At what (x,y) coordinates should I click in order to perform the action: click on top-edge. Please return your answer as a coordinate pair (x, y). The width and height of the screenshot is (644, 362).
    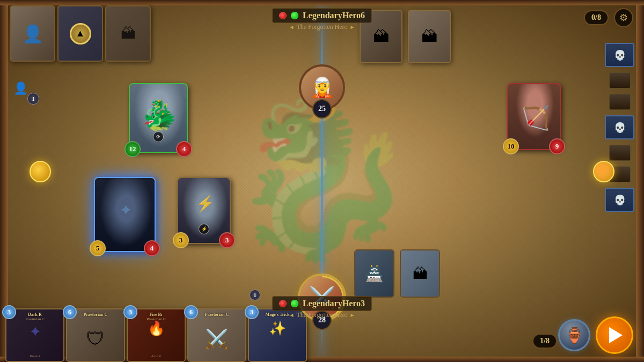
    Looking at the image, I should click on (322, 3).